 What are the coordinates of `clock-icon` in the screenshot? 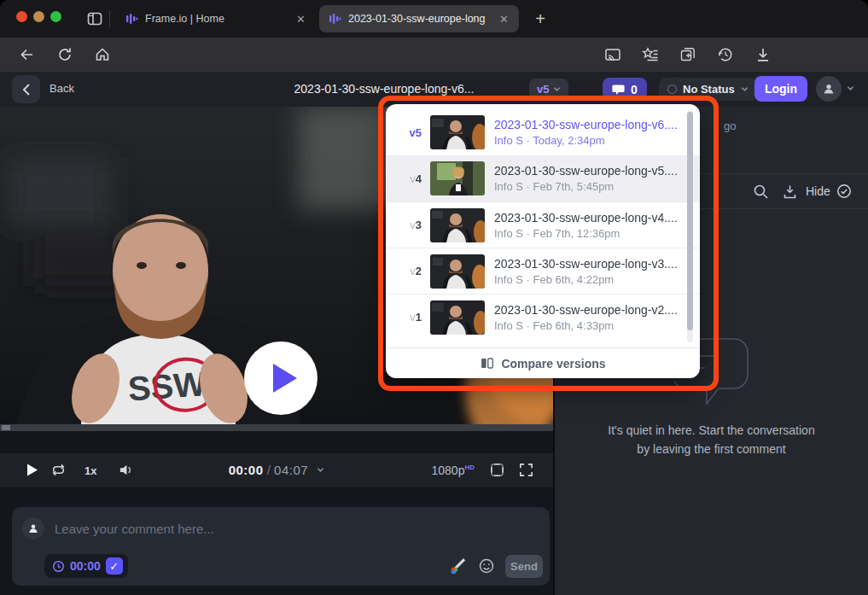 It's located at (58, 567).